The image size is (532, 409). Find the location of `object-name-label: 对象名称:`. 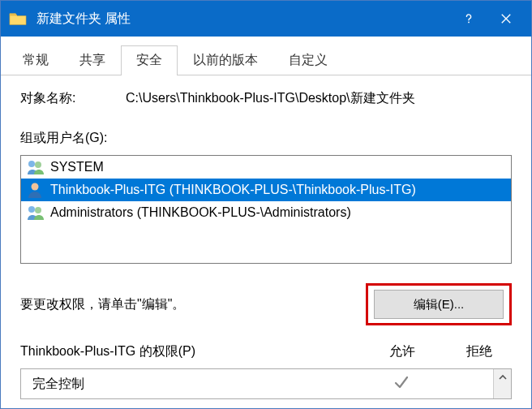

object-name-label: 对象名称: is located at coordinates (73, 99).